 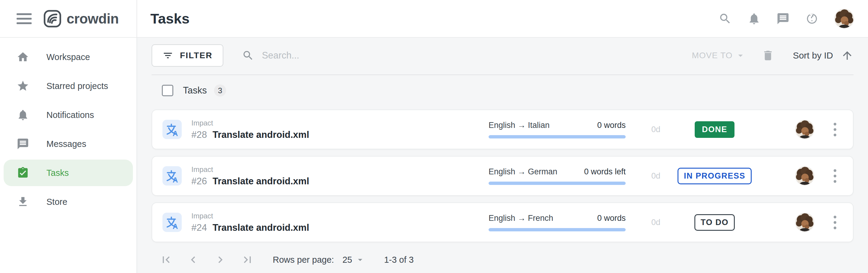 What do you see at coordinates (503, 129) in the screenshot?
I see `task-row: Impact #28 Translate android.xml English…` at bounding box center [503, 129].